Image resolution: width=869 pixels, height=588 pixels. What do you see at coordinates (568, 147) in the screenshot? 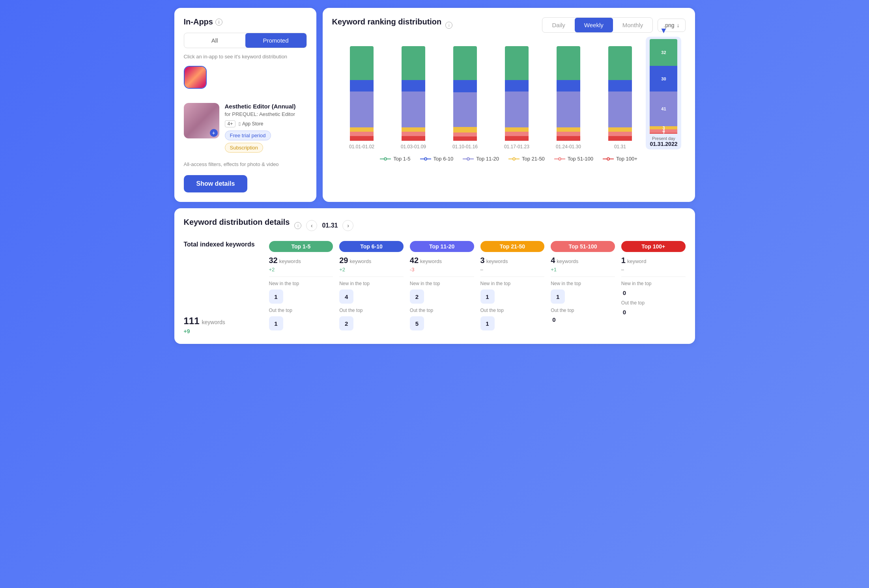
I see `bar-label-5: 01.24-01.30` at bounding box center [568, 147].